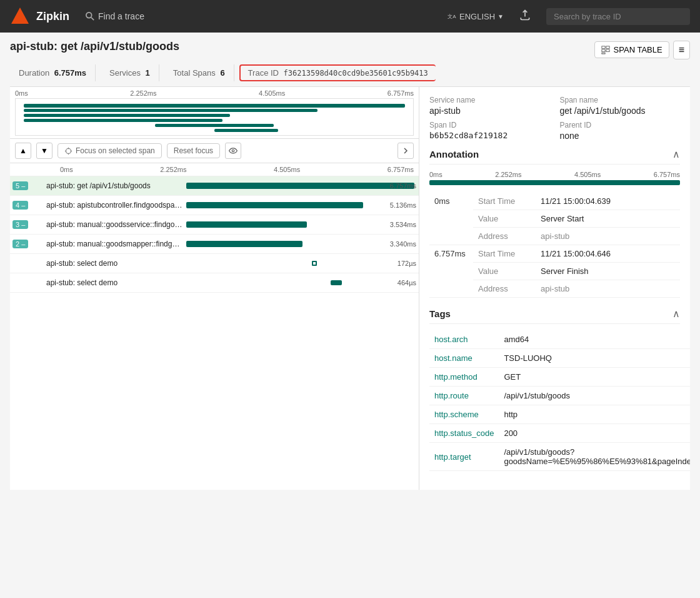 This screenshot has height=598, width=700. I want to click on expand-button, so click(406, 151).